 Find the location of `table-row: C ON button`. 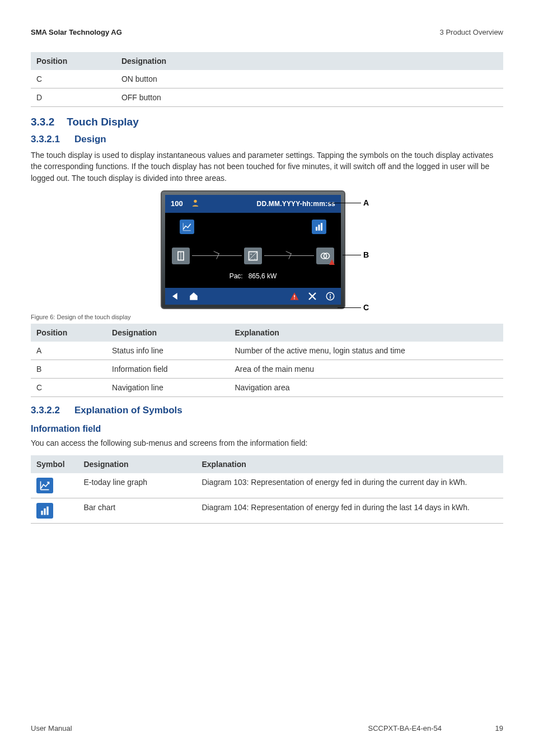

table-row: C ON button is located at coordinates (267, 80).